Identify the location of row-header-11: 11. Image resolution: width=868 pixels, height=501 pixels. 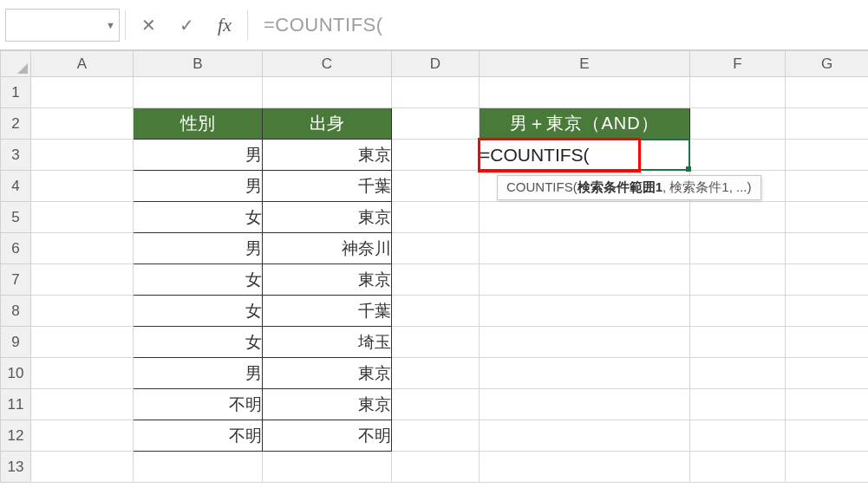
(16, 405).